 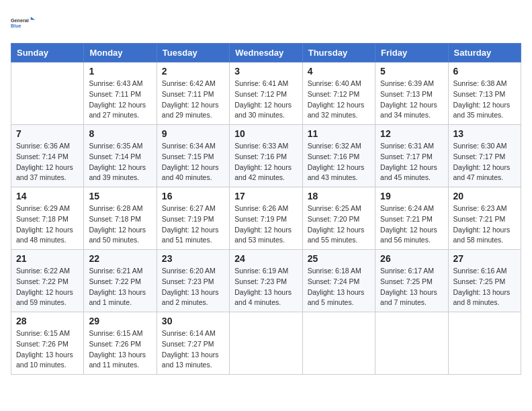 What do you see at coordinates (411, 196) in the screenshot?
I see `day-number: 19` at bounding box center [411, 196].